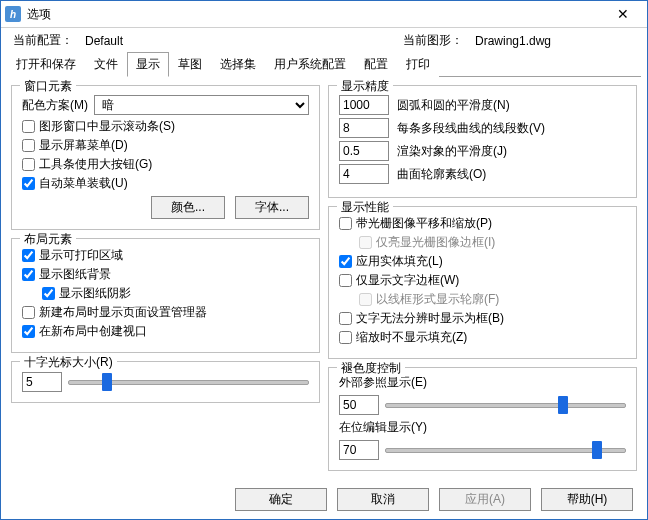 The width and height of the screenshot is (648, 520). I want to click on large-buttons-label: 工具条使用大按钮(G), so click(96, 164).